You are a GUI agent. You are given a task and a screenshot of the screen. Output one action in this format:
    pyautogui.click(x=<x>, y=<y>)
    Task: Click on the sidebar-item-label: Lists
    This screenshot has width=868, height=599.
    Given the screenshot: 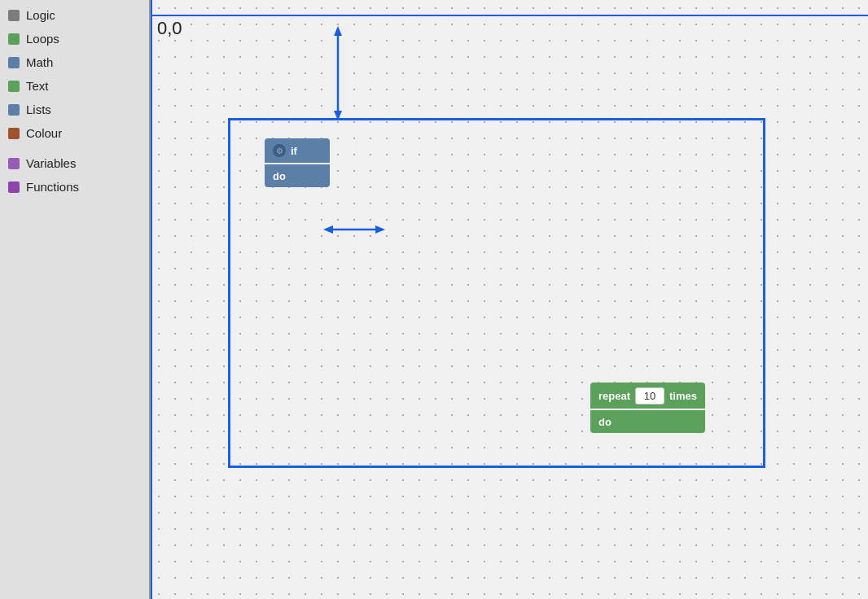 What is the action you would take?
    pyautogui.click(x=39, y=109)
    